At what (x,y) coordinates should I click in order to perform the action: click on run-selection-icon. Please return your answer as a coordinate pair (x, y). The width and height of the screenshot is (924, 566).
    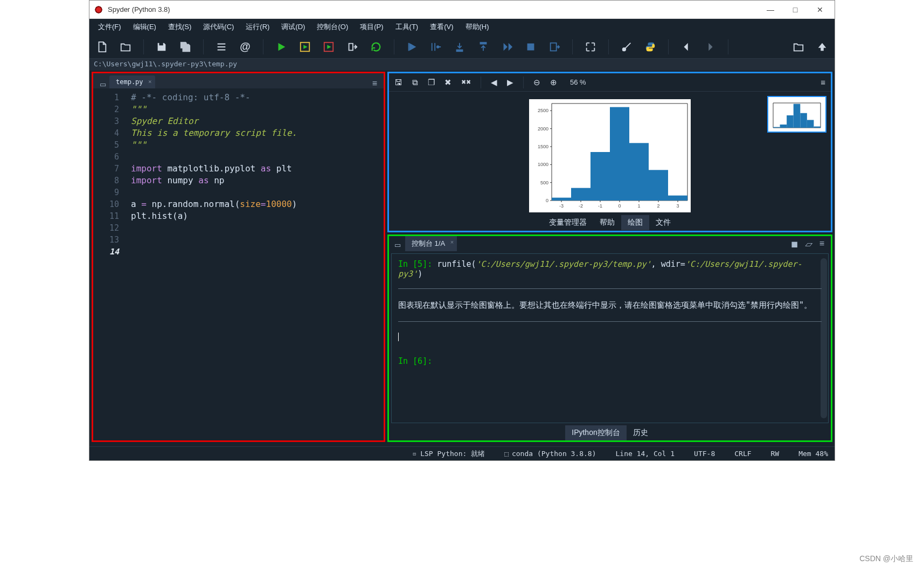
    Looking at the image, I should click on (352, 47).